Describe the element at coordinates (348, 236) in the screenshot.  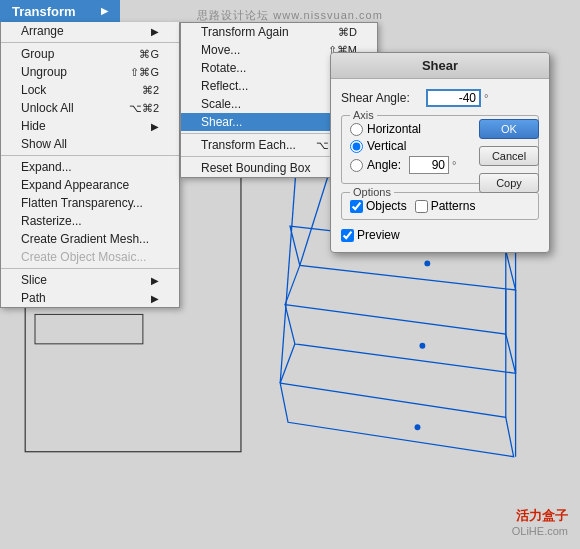
I see `preview-checkbox` at that location.